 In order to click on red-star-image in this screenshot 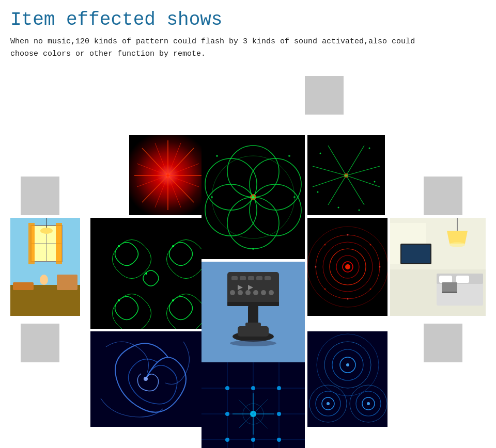, I will do `click(168, 175)`.